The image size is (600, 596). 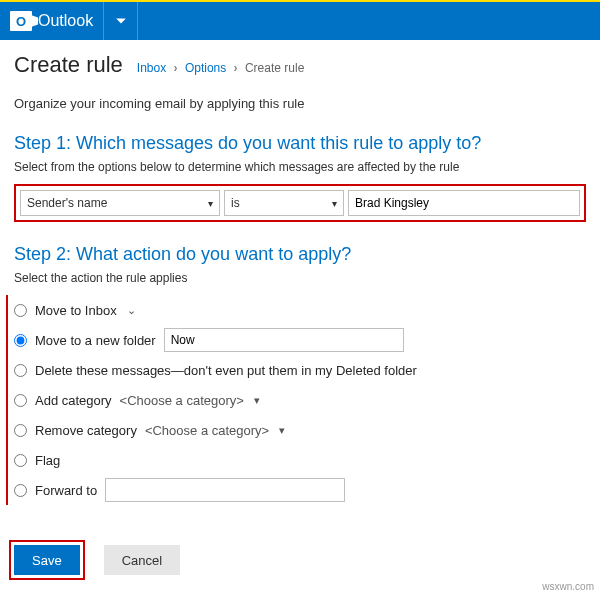 What do you see at coordinates (568, 583) in the screenshot?
I see `watermark: wsxwn.com` at bounding box center [568, 583].